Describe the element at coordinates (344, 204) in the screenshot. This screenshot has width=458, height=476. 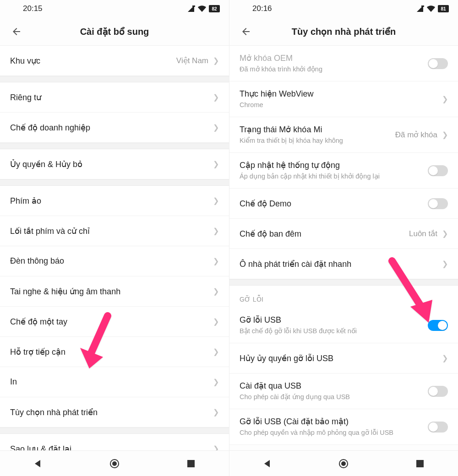
I see `row-demo-mode: Chế độ Demo` at that location.